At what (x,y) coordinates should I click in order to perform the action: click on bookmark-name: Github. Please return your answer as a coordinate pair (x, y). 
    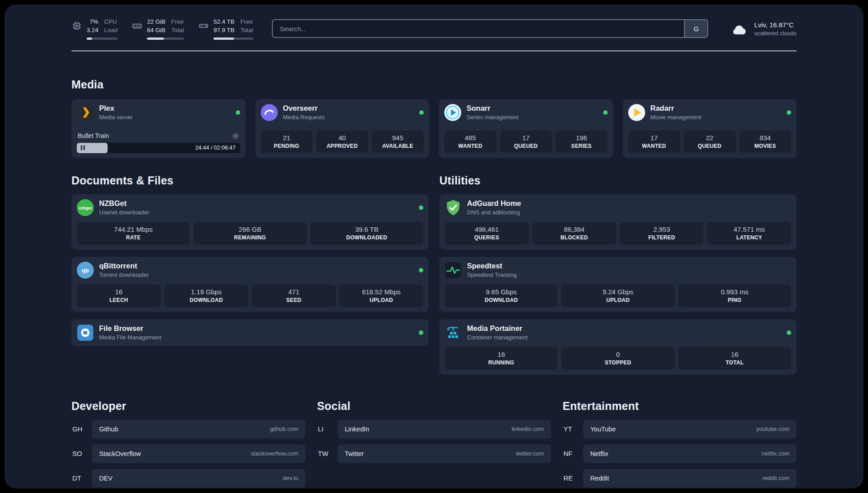
    Looking at the image, I should click on (109, 429).